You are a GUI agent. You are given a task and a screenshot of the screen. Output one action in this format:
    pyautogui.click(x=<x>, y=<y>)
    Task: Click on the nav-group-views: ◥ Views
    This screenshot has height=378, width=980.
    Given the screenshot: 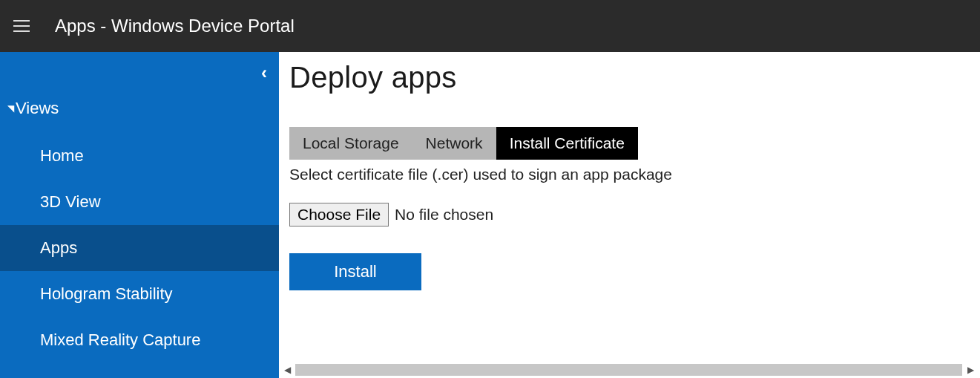 What is the action you would take?
    pyautogui.click(x=139, y=113)
    